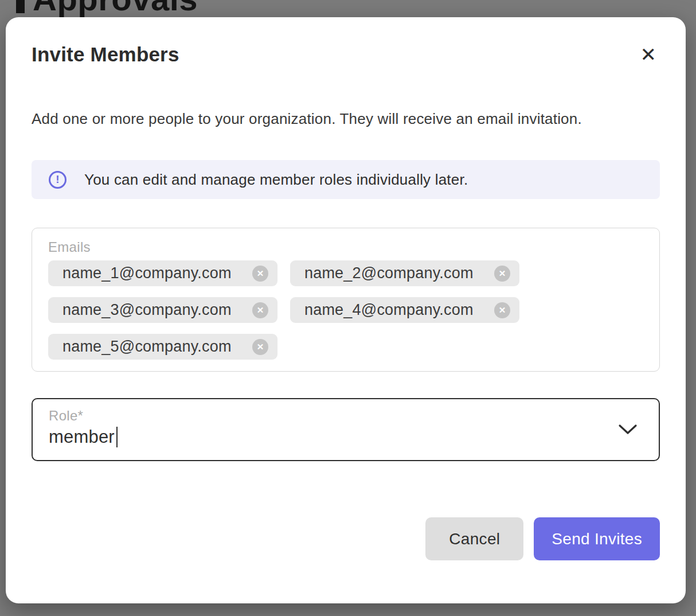 The height and width of the screenshot is (616, 696). I want to click on email-chip: name_4@company.com ✕, so click(405, 310).